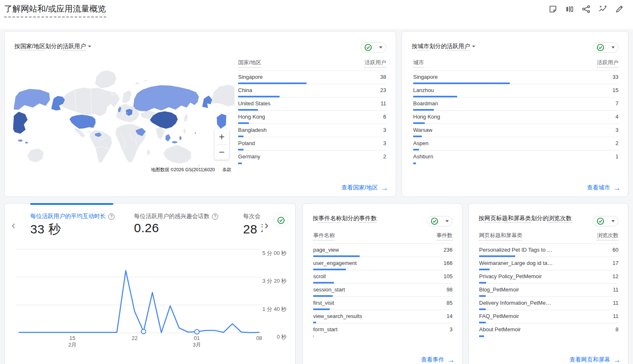 This screenshot has height=364, width=633. I want to click on row-value: 105, so click(448, 276).